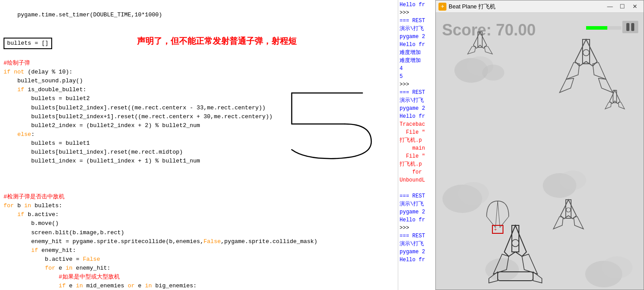 The image size is (644, 290). What do you see at coordinates (416, 145) in the screenshot?
I see `console-panel: Hello fr >>> === REST 演示\打飞 pygame 2 Hel…` at bounding box center [416, 145].